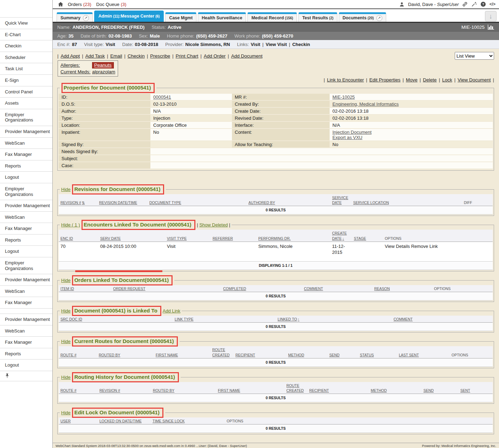 This screenshot has width=499, height=448. What do you see at coordinates (26, 376) in the screenshot?
I see `sidebar-pin-toggle` at bounding box center [26, 376].